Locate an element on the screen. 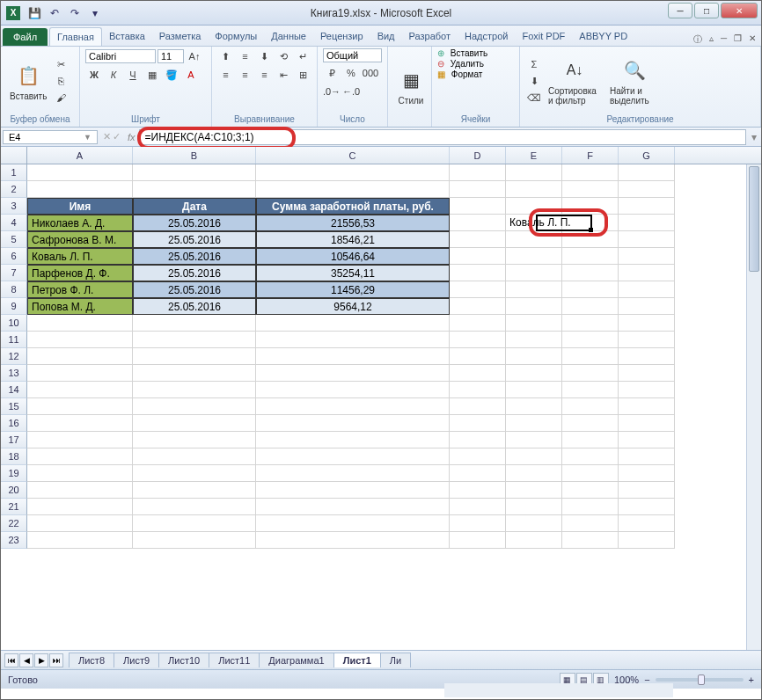  fx-icon: fx is located at coordinates (132, 137).